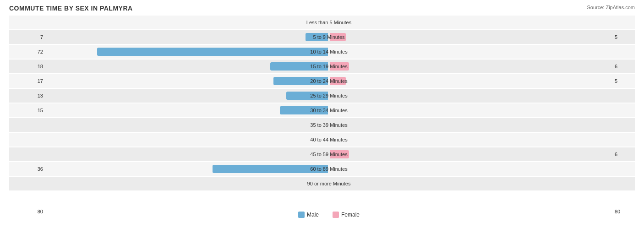  Describe the element at coordinates (27, 52) in the screenshot. I see `male-value: 72` at that location.